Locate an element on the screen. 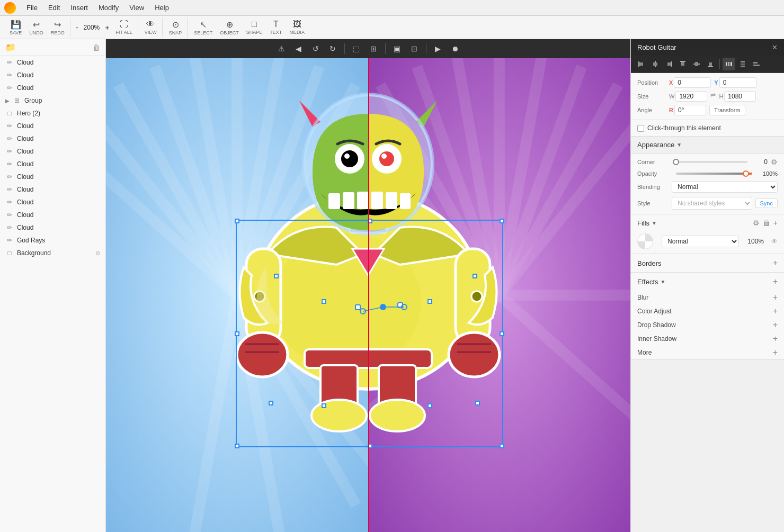 The image size is (784, 532). fills-delete-icon: 🗑 is located at coordinates (767, 223).